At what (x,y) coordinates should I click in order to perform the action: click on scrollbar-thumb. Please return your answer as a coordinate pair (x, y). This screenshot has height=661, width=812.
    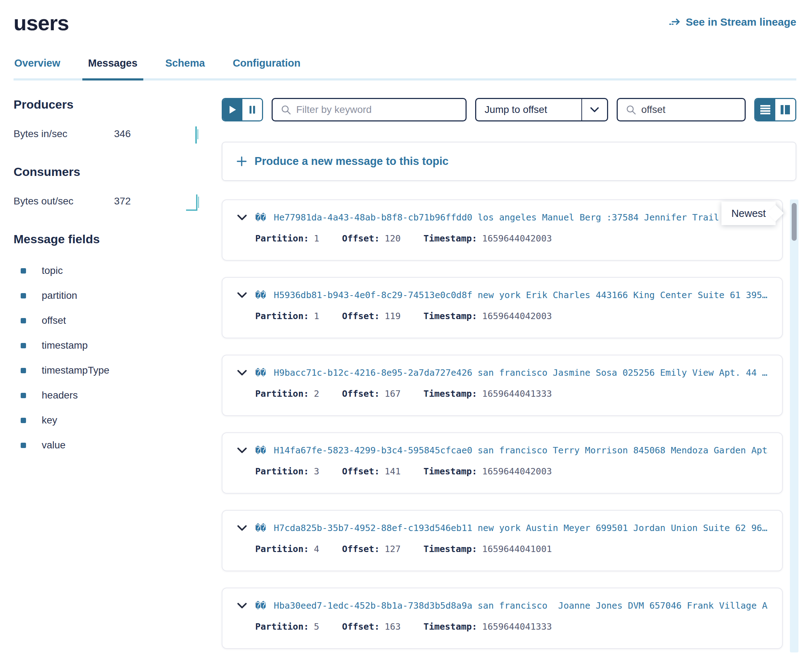
    Looking at the image, I should click on (794, 222).